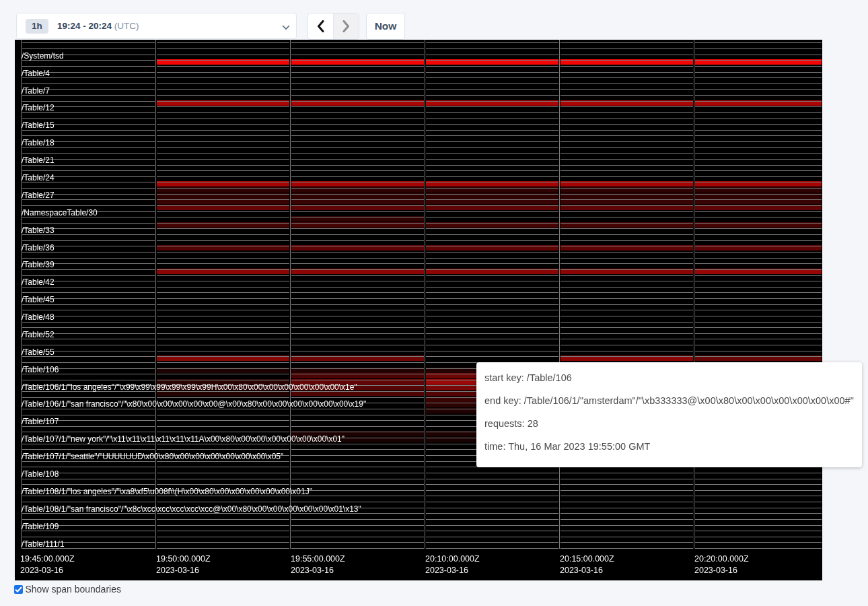  I want to click on svg-text: /Table/48, so click(38, 317).